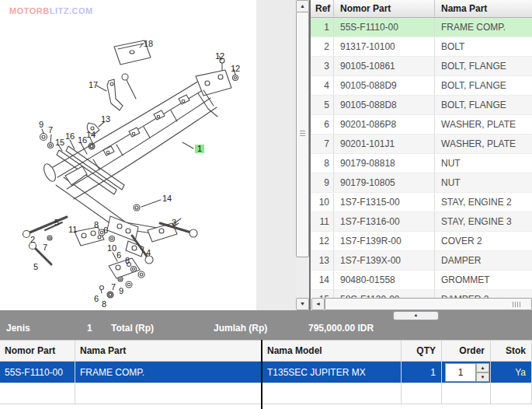 This screenshot has width=532, height=409. What do you see at coordinates (322, 66) in the screenshot?
I see `cell-ref: 3` at bounding box center [322, 66].